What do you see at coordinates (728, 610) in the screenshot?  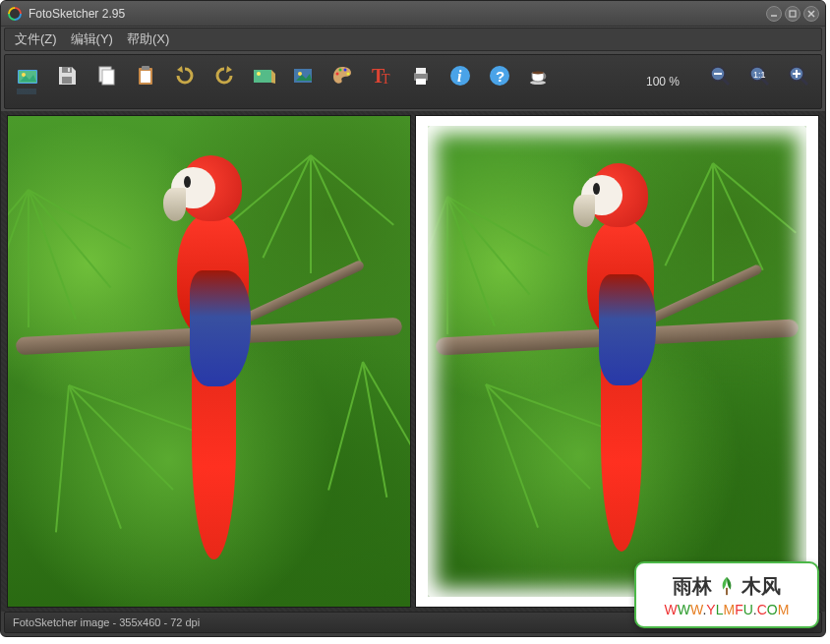 I see `watermark-url: WWW.YLMFU.COM` at bounding box center [728, 610].